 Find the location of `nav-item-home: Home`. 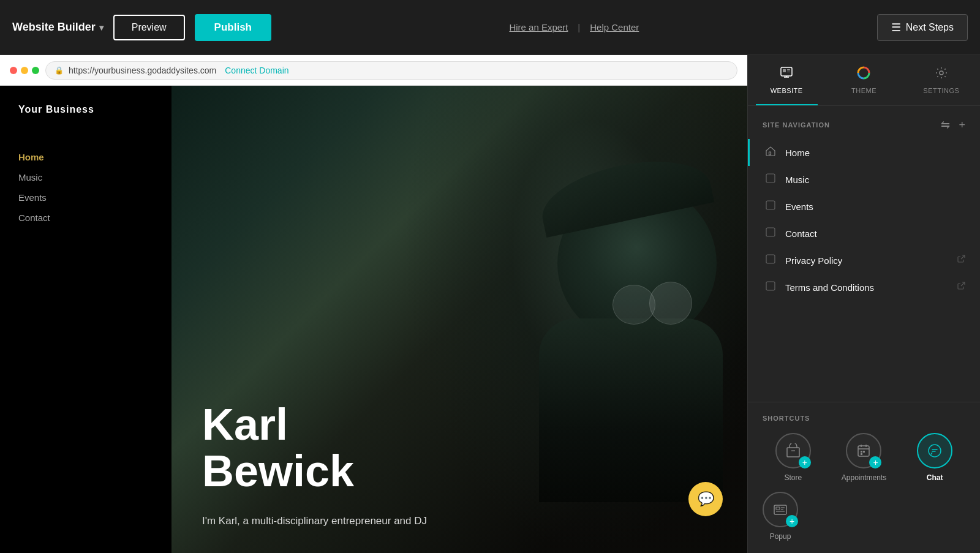

nav-item-home: Home is located at coordinates (864, 152).